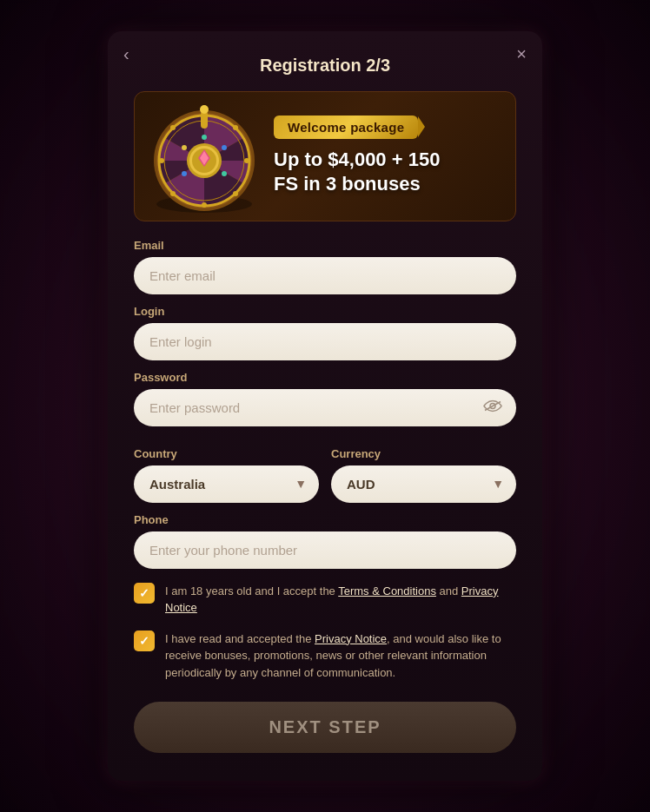 Image resolution: width=650 pixels, height=812 pixels. What do you see at coordinates (325, 599) in the screenshot?
I see `terms-checkbox-row: ✓ I am 18 years old and I accept the Ter…` at bounding box center [325, 599].